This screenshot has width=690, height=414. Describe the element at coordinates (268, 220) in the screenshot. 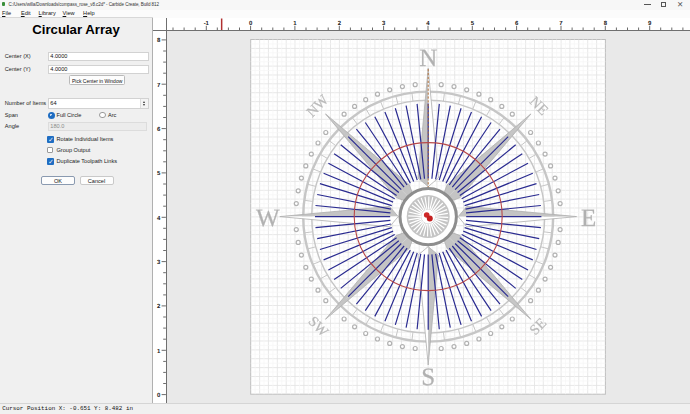

I see `svg-text: W` at that location.